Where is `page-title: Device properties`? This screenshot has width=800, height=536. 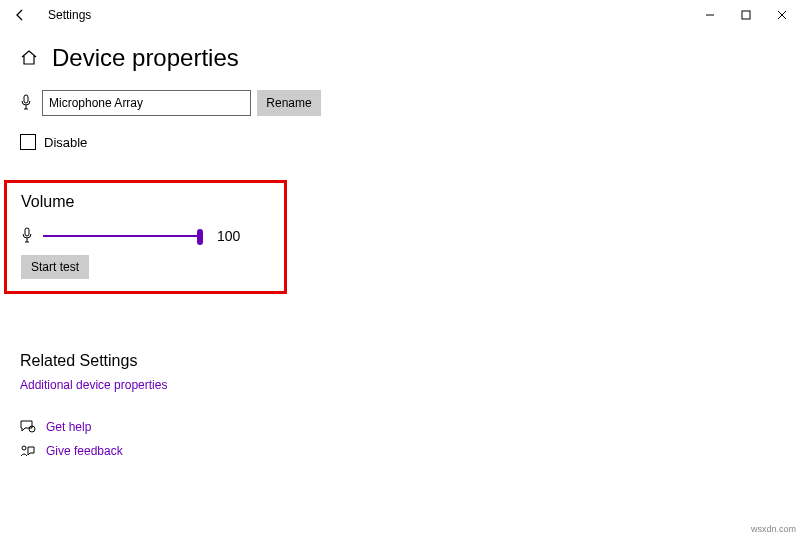 page-title: Device properties is located at coordinates (146, 58).